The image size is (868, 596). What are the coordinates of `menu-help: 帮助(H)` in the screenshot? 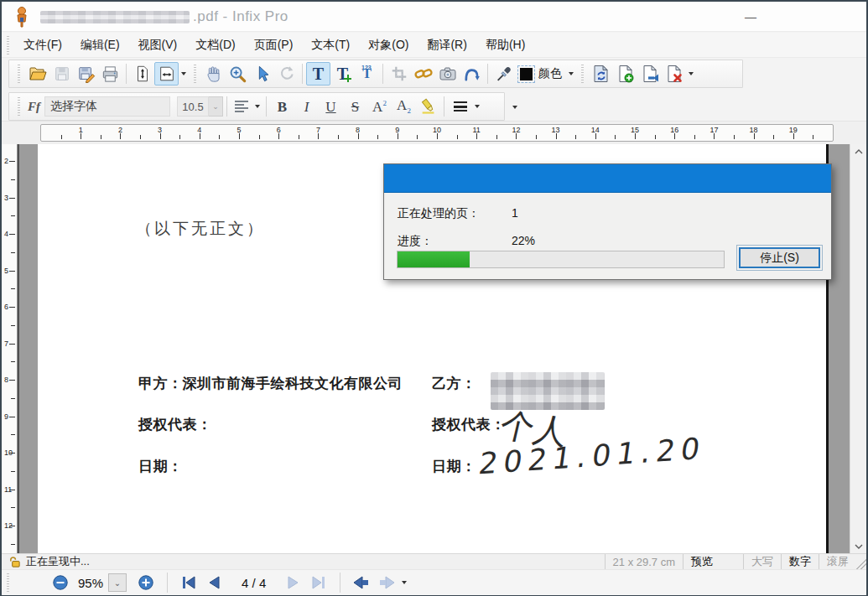 It's located at (505, 45).